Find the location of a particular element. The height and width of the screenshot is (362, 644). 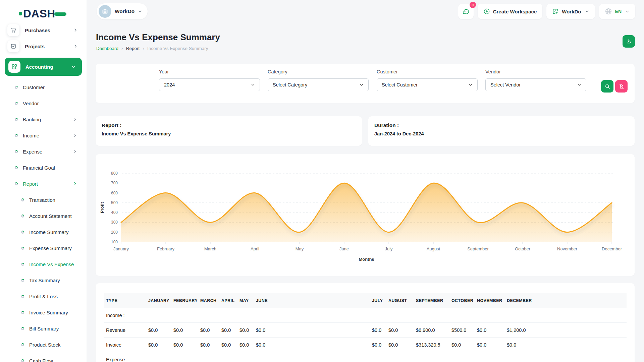

sidebar-item-label: Accounting is located at coordinates (40, 67).